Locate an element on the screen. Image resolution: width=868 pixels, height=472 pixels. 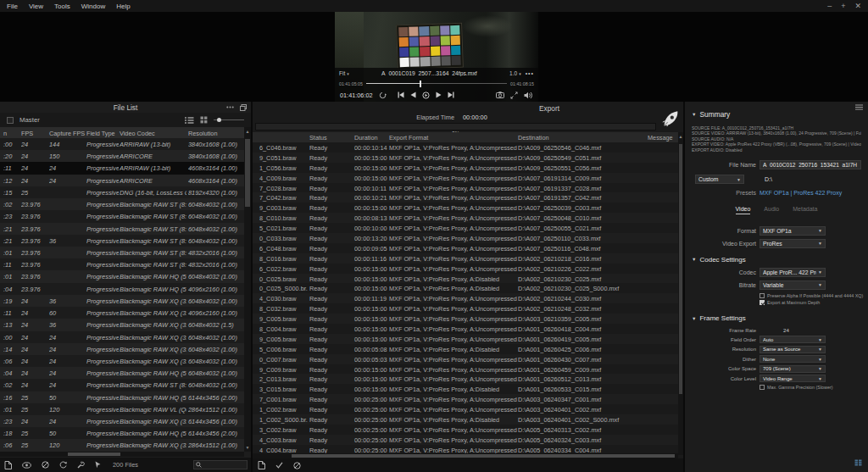
menu-item-file: File is located at coordinates (12, 7).